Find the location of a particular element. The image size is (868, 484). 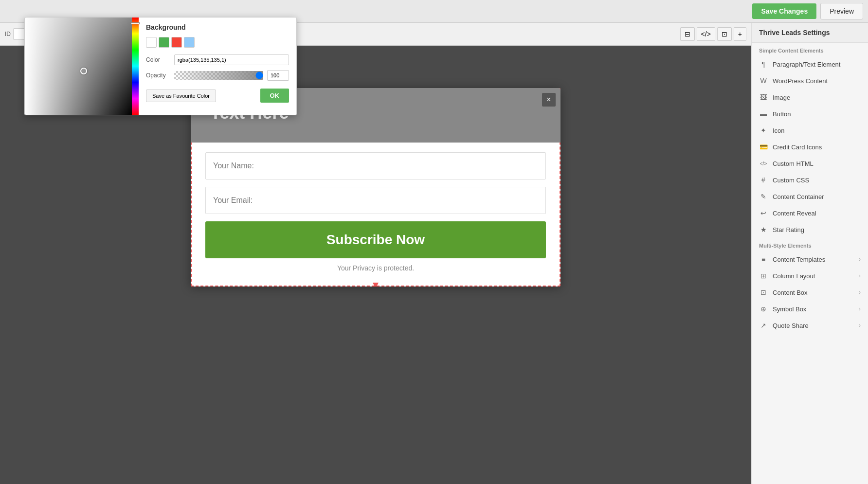

opacity-row: Opacity is located at coordinates (217, 75).